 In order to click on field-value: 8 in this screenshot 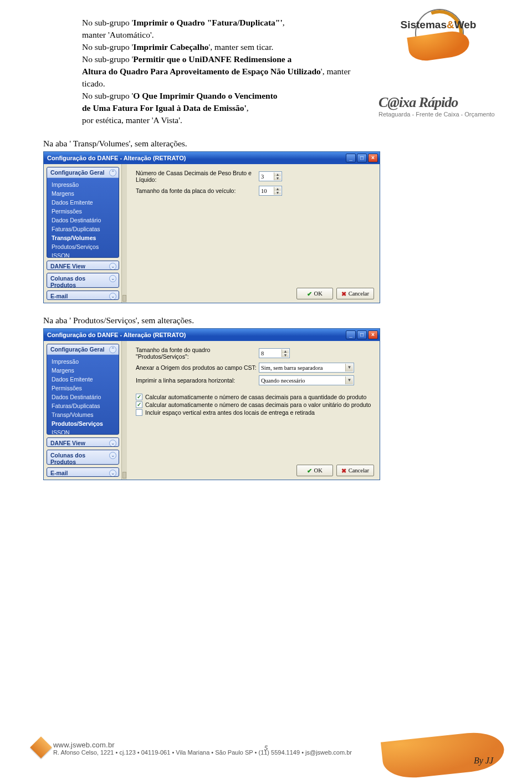, I will do `click(263, 354)`.